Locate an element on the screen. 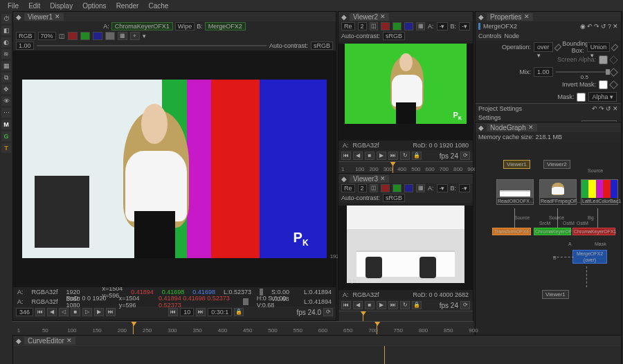 Image resolution: width=623 pixels, height=364 pixels. tool-filter-icon: ≋ is located at coordinates (6, 54).